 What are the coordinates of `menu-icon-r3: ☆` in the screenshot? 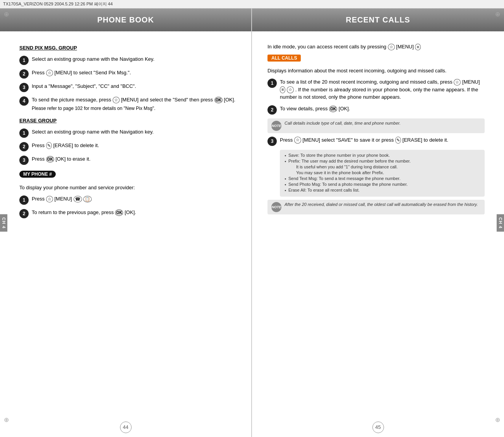 It's located at (298, 140).